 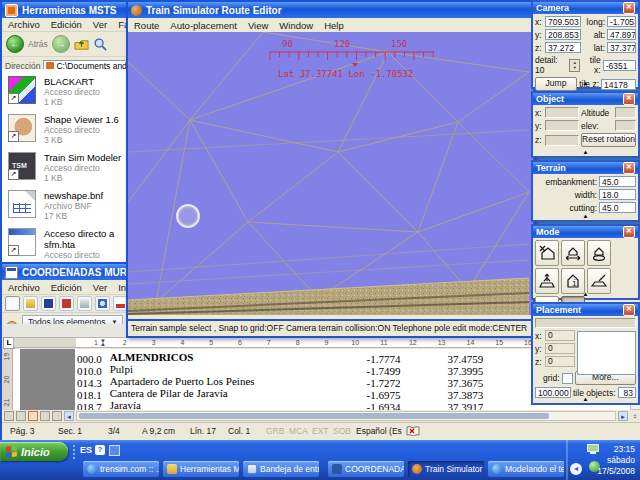 What do you see at coordinates (66, 288) in the screenshot?
I see `word-menu-edicion: Edición` at bounding box center [66, 288].